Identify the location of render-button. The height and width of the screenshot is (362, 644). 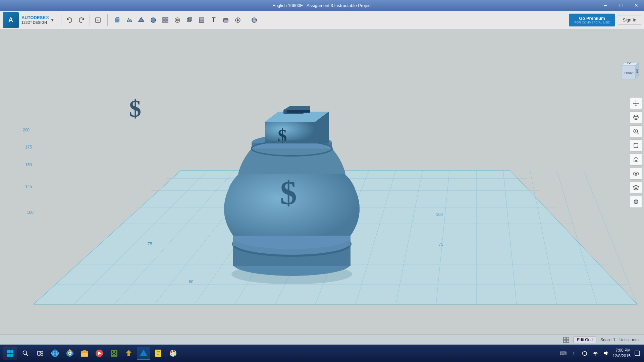
(636, 202).